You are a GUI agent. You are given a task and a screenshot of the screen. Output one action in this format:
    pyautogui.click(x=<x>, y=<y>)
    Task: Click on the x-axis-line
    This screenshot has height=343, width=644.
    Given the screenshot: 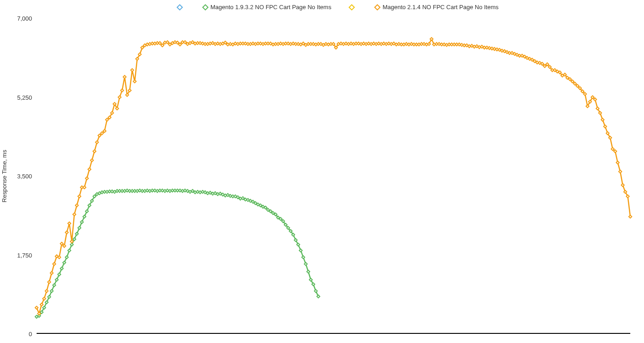 What is the action you would take?
    pyautogui.click(x=333, y=333)
    